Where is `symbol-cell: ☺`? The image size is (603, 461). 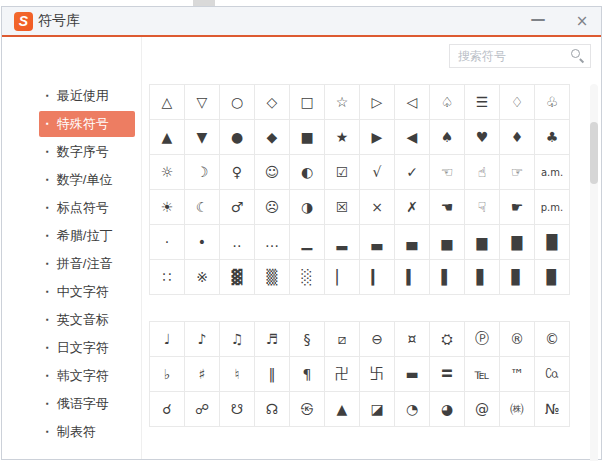
symbol-cell: ☺ is located at coordinates (272, 172).